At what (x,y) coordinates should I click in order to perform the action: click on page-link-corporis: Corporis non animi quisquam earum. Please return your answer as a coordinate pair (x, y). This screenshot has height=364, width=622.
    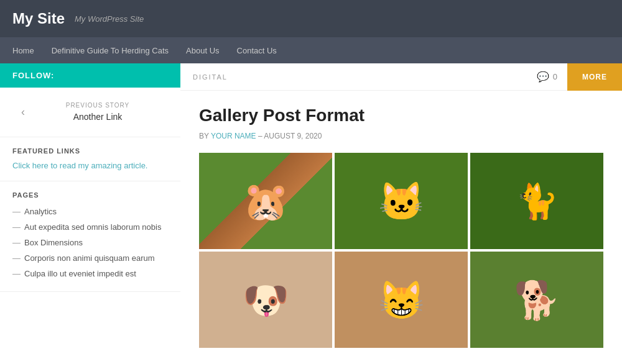
    Looking at the image, I should click on (90, 258).